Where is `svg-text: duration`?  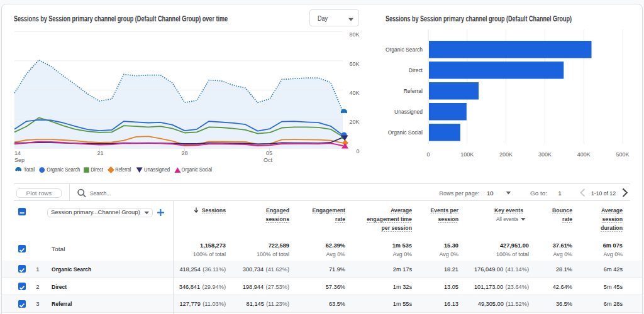 svg-text: duration is located at coordinates (611, 228).